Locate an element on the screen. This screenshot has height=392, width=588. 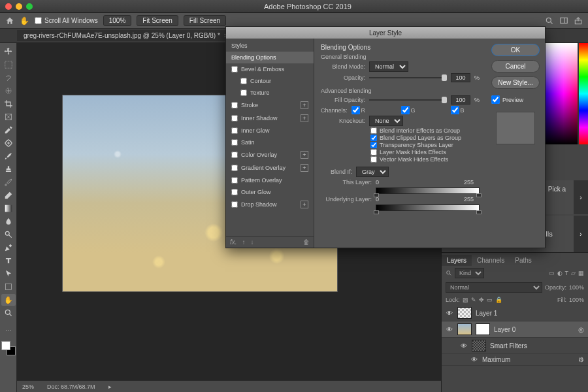
zoom-window-icon is located at coordinates (29, 7).